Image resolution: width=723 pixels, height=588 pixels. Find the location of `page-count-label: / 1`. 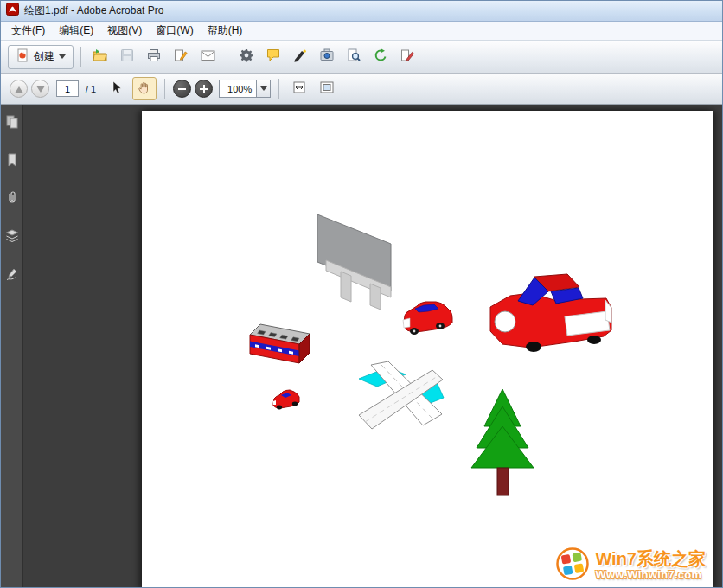

page-count-label: / 1 is located at coordinates (91, 89).